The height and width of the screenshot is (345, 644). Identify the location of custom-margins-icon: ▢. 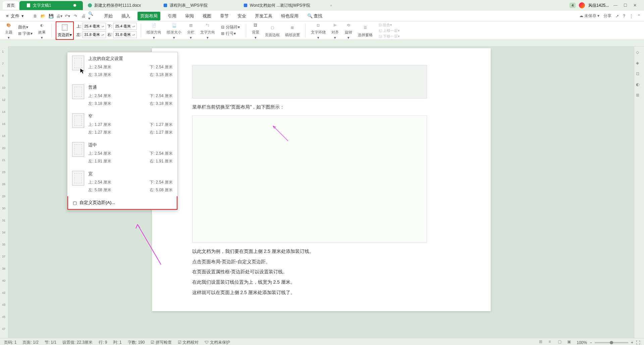
(75, 203).